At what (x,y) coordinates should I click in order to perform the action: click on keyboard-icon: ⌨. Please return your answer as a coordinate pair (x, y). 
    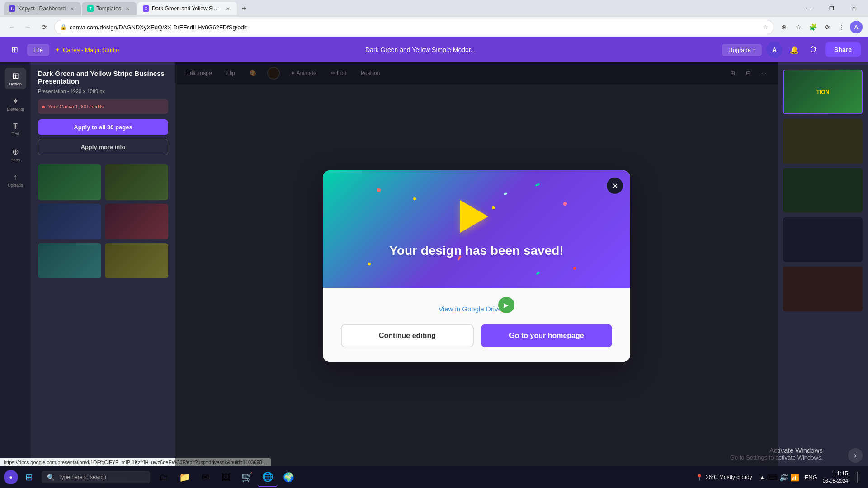
    Looking at the image, I should click on (772, 477).